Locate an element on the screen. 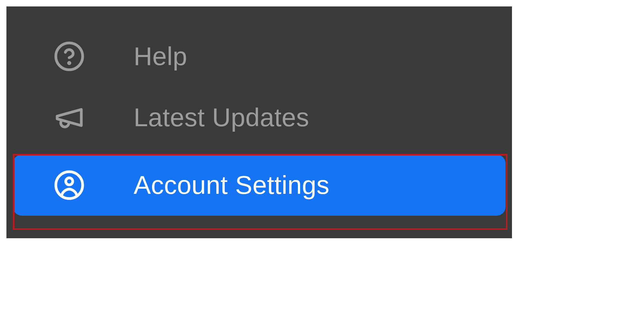 The image size is (644, 311). menu-spacer is located at coordinates (259, 151).